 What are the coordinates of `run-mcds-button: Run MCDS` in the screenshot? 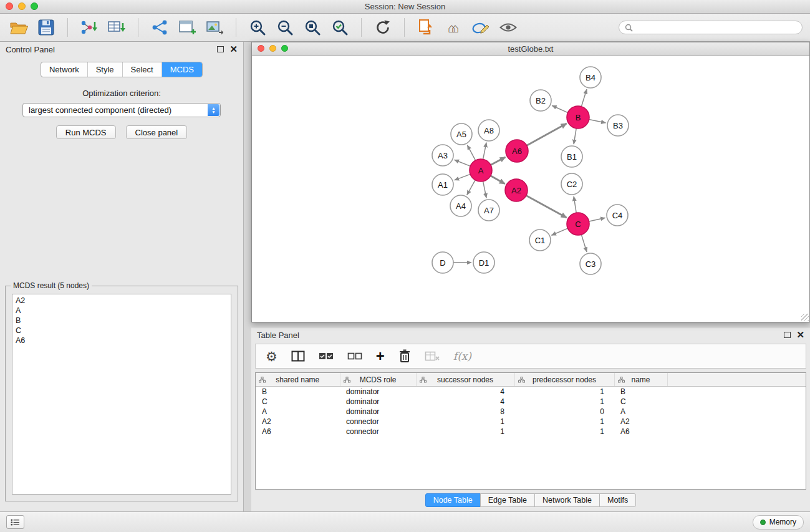 It's located at (86, 132).